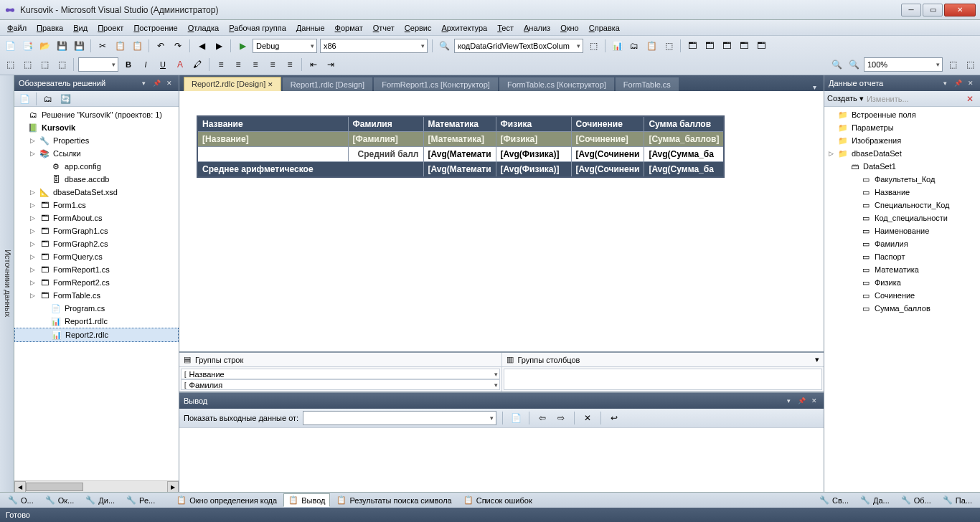  What do you see at coordinates (178, 46) in the screenshot?
I see `redo-icon: ↷` at bounding box center [178, 46].